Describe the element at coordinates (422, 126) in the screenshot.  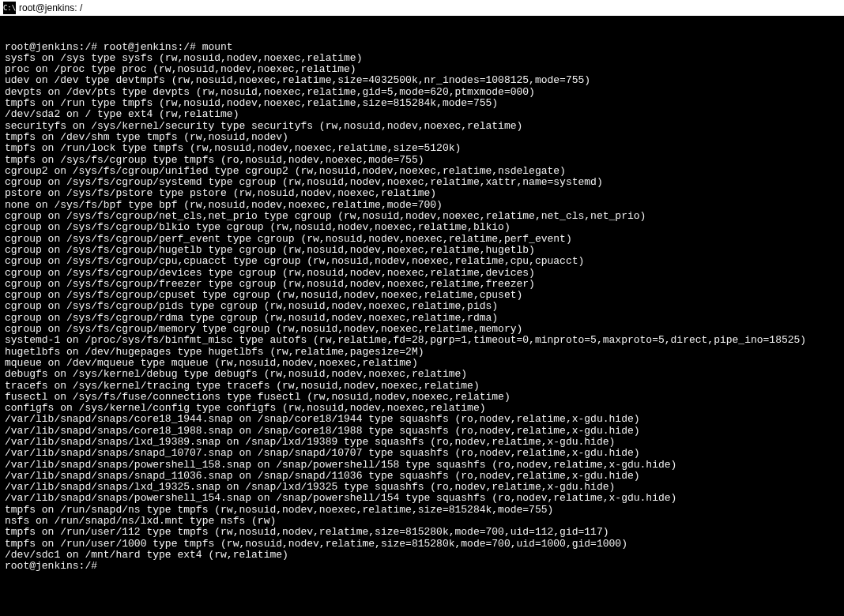
I see `terminal-line: securityfs on /sys/kernel/security type …` at that location.